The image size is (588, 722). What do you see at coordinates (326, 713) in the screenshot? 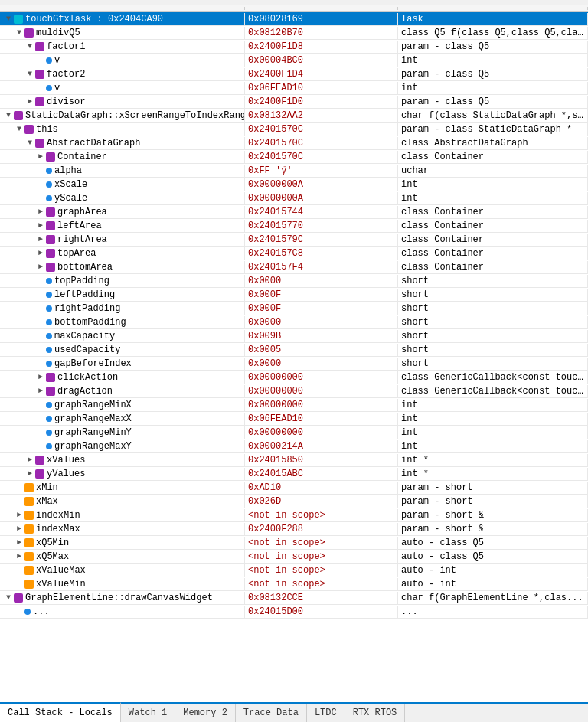
I see `tab-ltdc: LTDC` at bounding box center [326, 713].